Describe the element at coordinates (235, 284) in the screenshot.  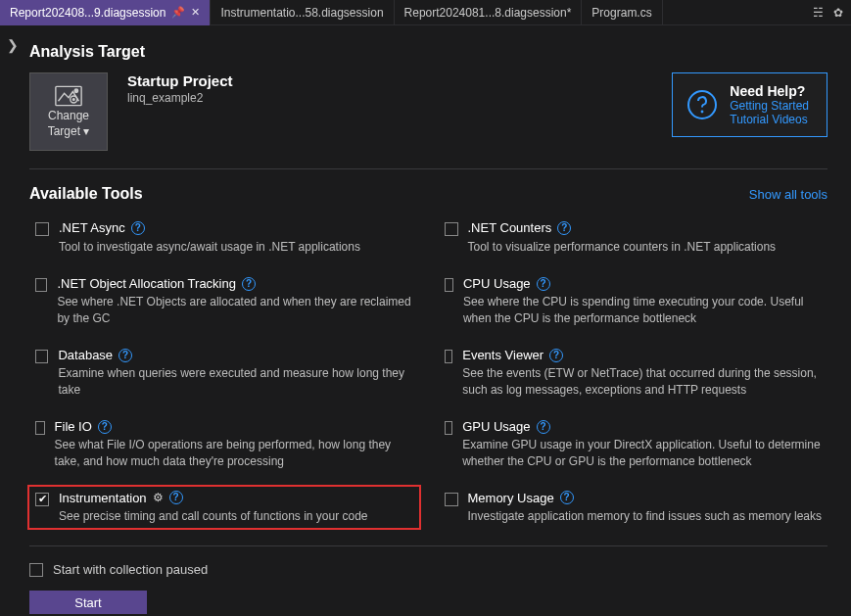
I see `tool-name: .NET Object Allocation Tracking?` at that location.